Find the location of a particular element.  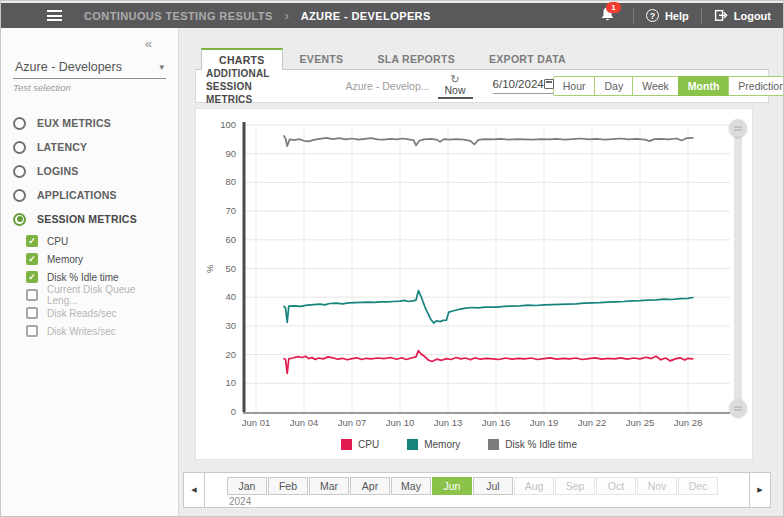

chart-legend: CPUMemoryDisk % Idle time is located at coordinates (459, 444).